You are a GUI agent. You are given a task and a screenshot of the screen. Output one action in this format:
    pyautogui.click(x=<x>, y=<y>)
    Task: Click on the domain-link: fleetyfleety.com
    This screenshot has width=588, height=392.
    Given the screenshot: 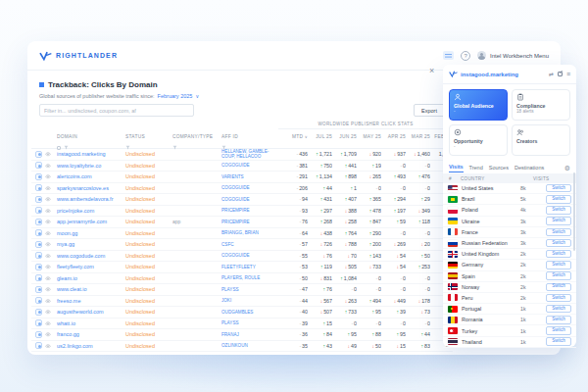 What is the action you would take?
    pyautogui.click(x=91, y=267)
    